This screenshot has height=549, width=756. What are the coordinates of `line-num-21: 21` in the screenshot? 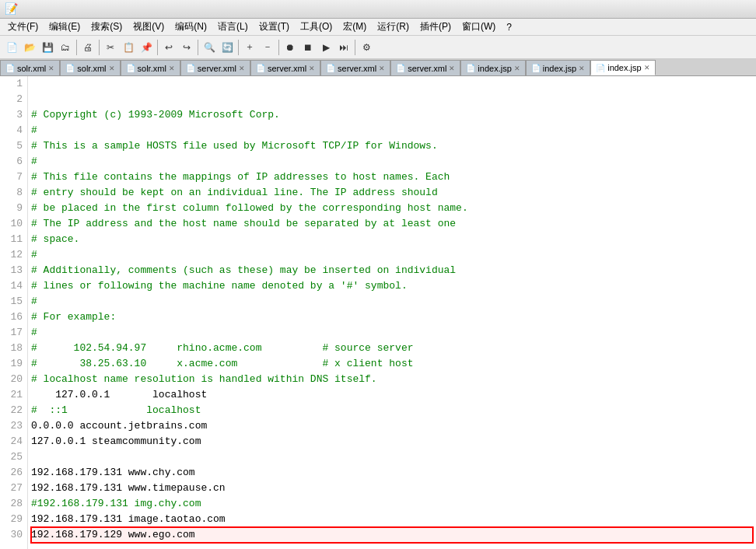 It's located at (14, 395).